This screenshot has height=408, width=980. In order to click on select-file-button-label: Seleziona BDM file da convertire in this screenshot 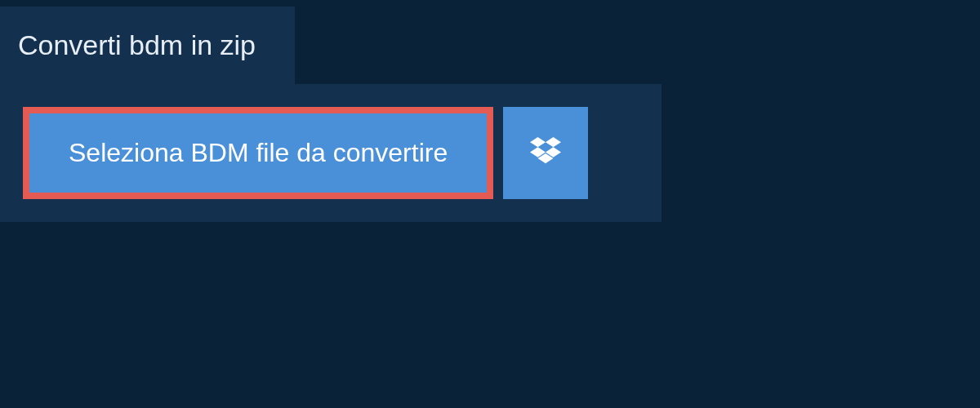, I will do `click(258, 153)`.